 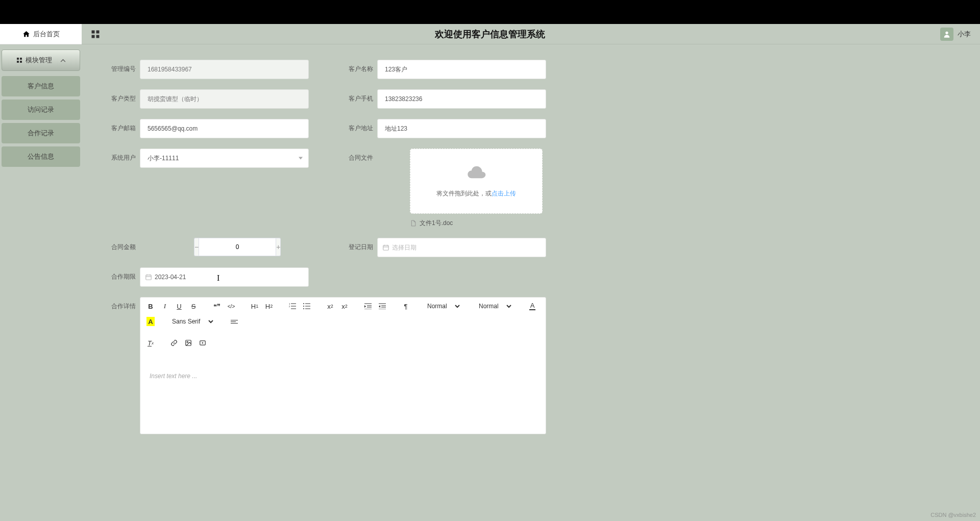 What do you see at coordinates (39, 60) in the screenshot?
I see `menu-group-label: 模块管理` at bounding box center [39, 60].